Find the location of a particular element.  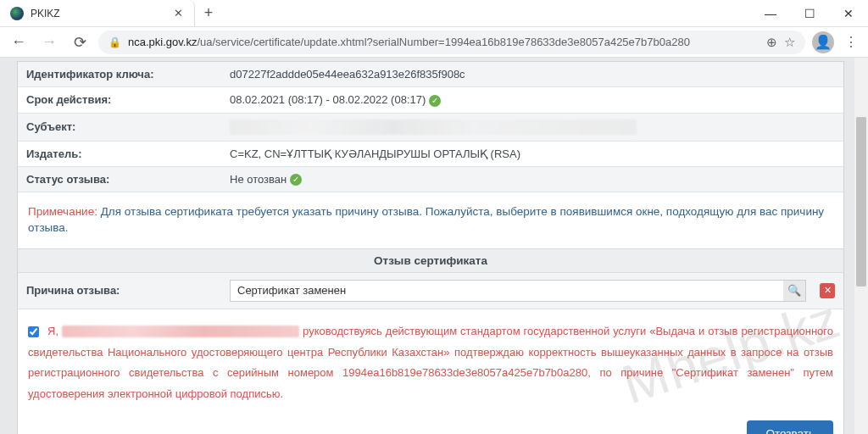

revoke-status-value: Не отозван✓ is located at coordinates (532, 180).